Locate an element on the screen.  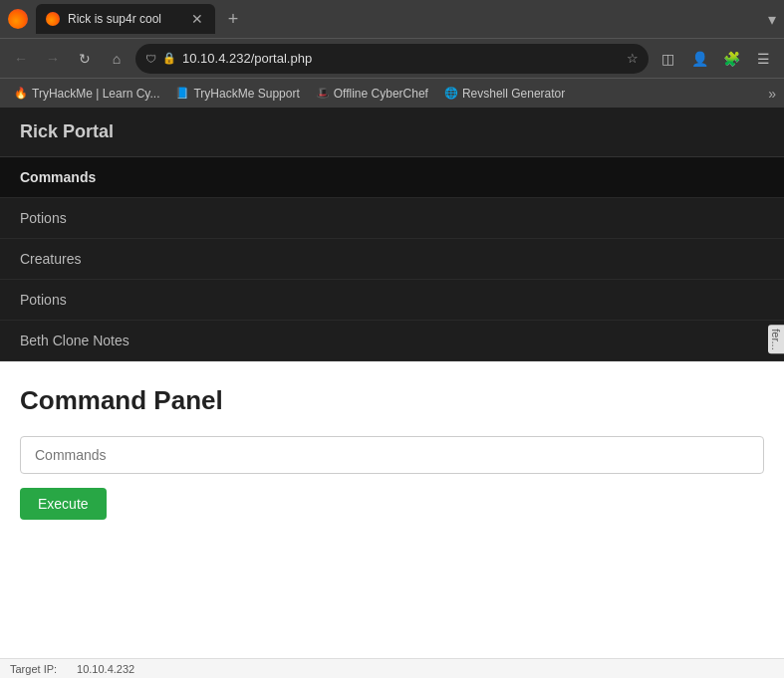
bookmark-support: 📘 TryHackMe Support is located at coordinates (237, 94).